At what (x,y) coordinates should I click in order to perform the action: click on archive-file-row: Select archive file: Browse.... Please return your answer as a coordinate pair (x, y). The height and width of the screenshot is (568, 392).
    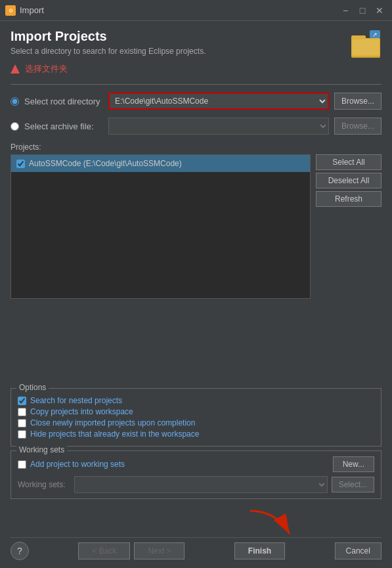
    Looking at the image, I should click on (196, 126).